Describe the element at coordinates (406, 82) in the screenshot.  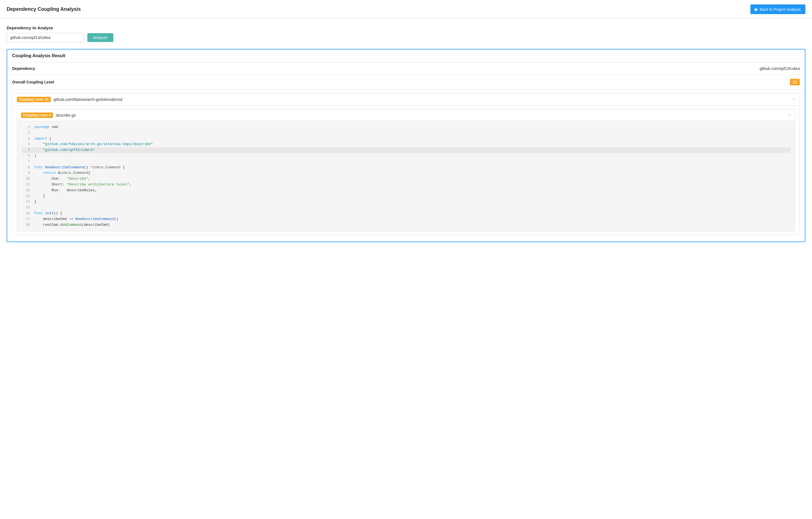
I see `coupling-level-row: Overall Coupling Level 11` at that location.